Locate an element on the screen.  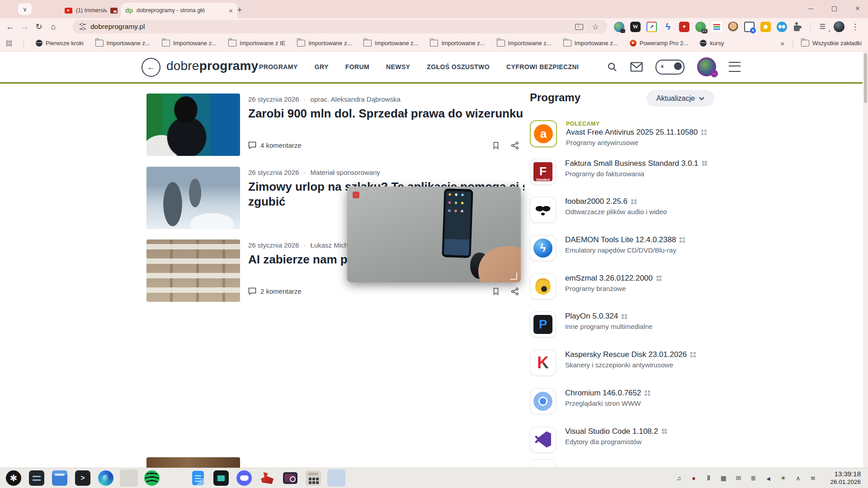
site-nav-link: ZGŁOŚ OSZUSTWO is located at coordinates (458, 67).